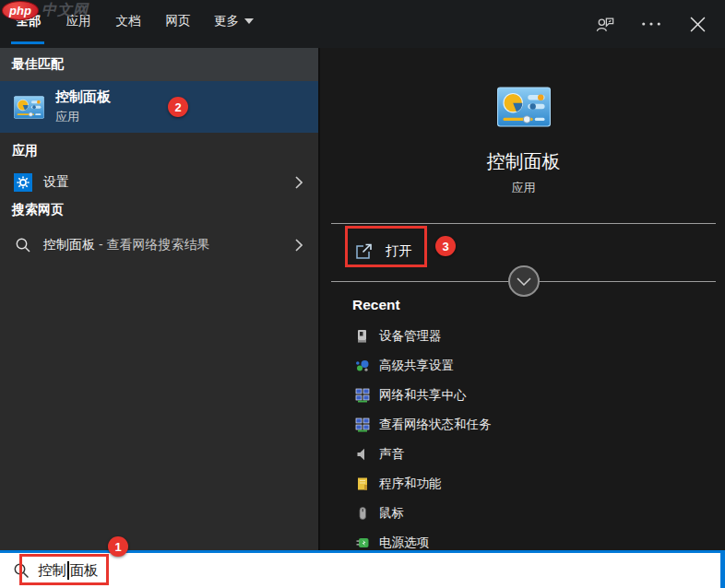  Describe the element at coordinates (697, 24) in the screenshot. I see `close-icon` at that location.